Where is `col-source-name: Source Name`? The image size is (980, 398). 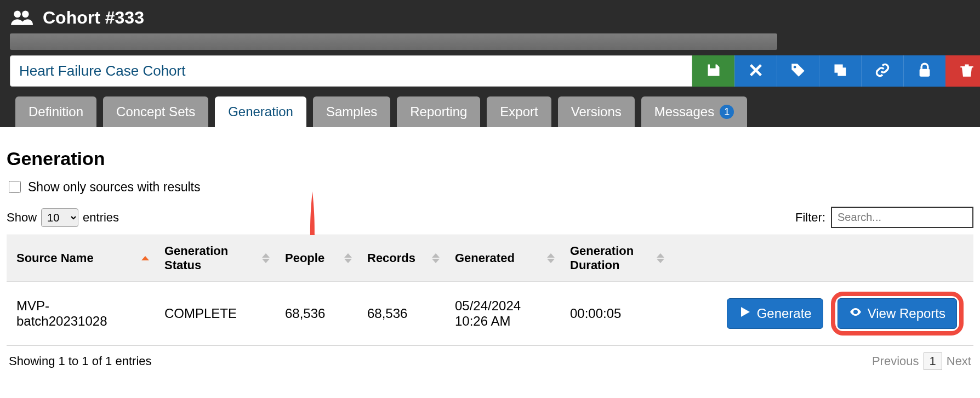
col-source-name: Source Name is located at coordinates (81, 259).